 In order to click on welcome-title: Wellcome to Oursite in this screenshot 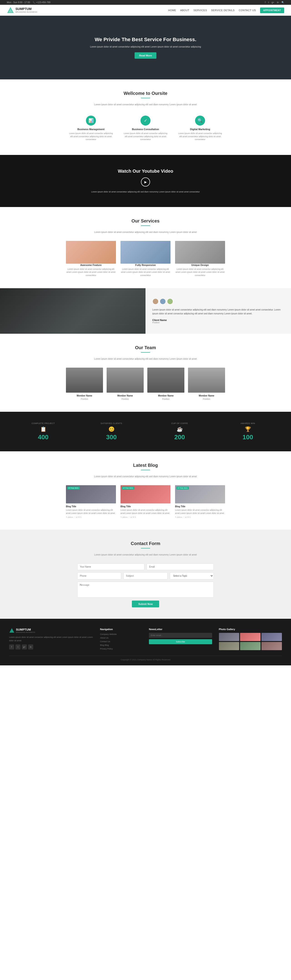, I will do `click(145, 94)`.